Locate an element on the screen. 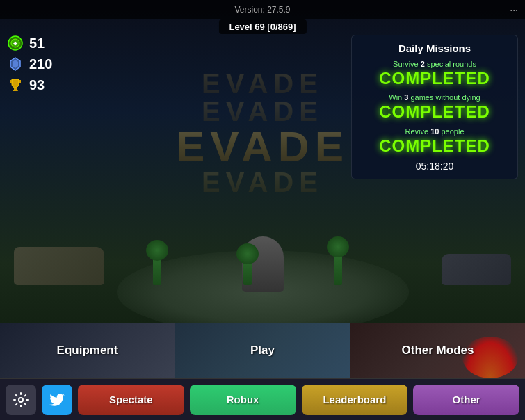 Image resolution: width=525 pixels, height=420 pixels. leaderboard-label: Leaderboard is located at coordinates (355, 399).